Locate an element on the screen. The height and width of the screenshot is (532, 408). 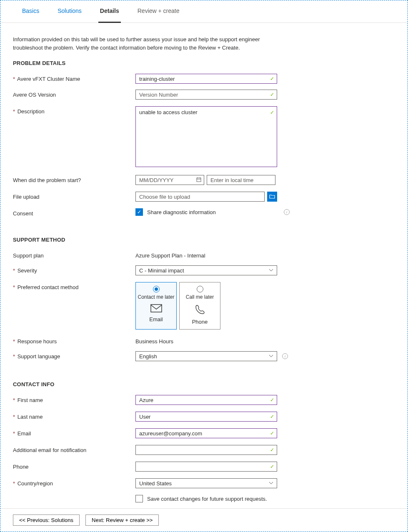
label-addl: Additional email for notification is located at coordinates (50, 450).